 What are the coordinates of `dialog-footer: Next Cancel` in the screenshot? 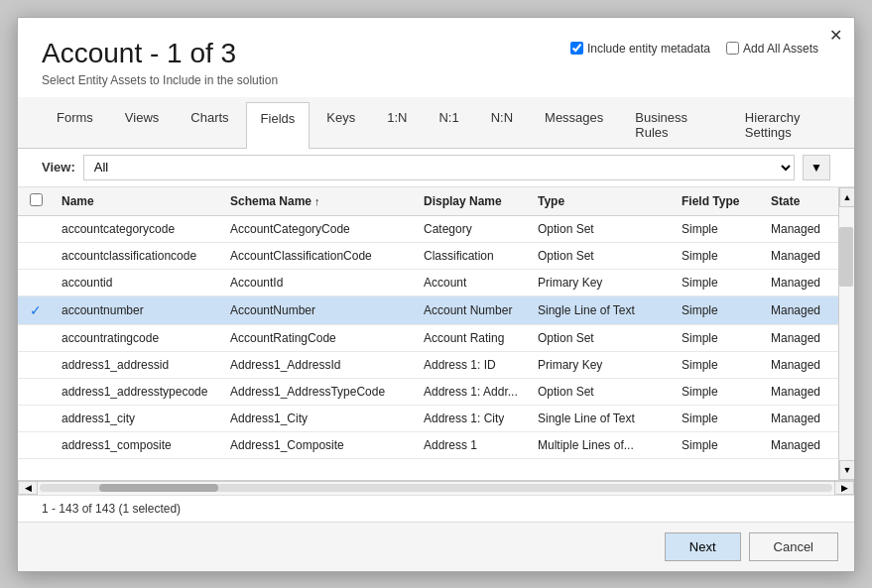 It's located at (436, 546).